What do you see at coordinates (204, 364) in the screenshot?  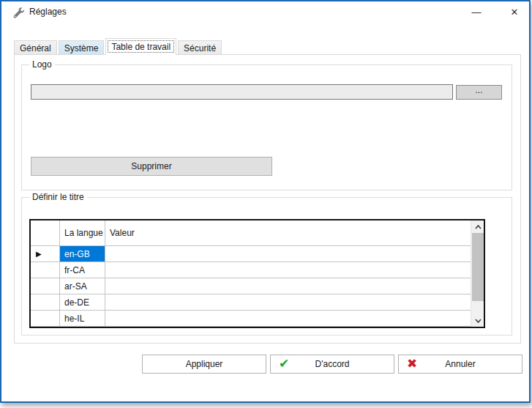 I see `apply-button: Appliquer` at bounding box center [204, 364].